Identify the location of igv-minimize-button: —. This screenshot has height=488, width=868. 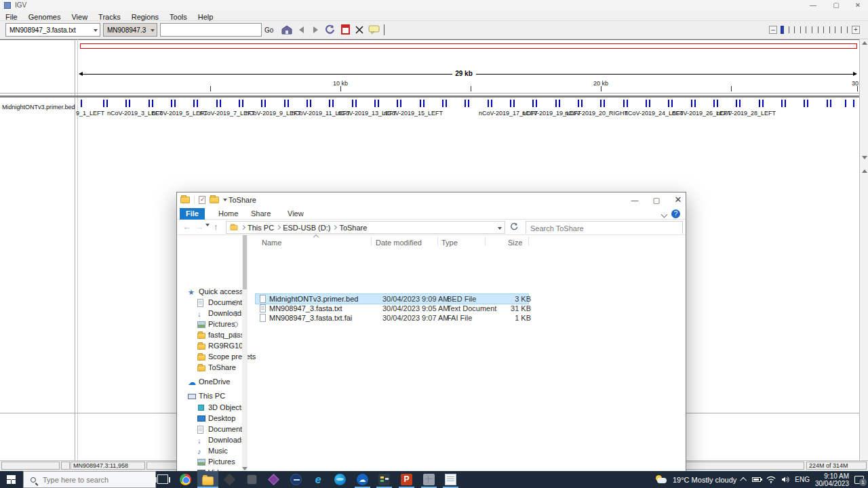
(813, 5).